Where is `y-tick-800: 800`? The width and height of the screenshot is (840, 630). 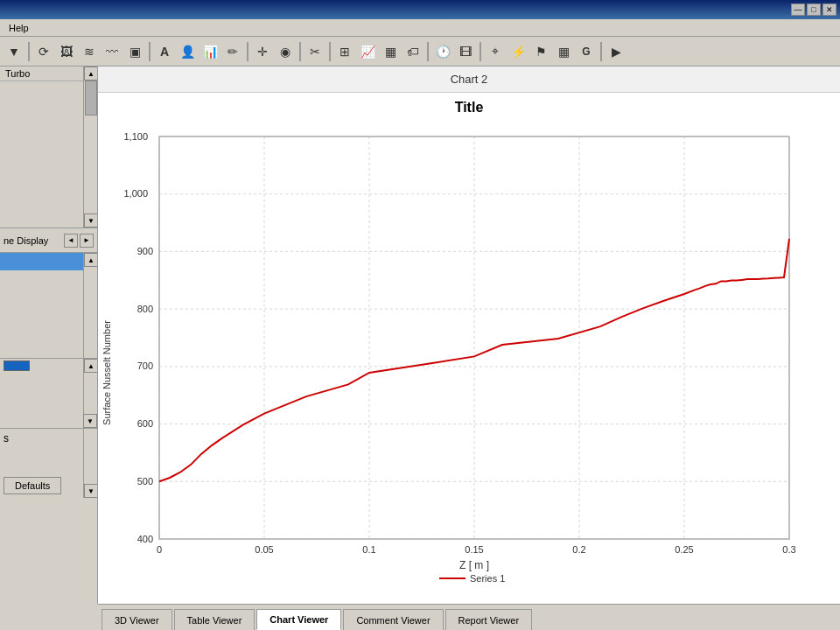 y-tick-800: 800 is located at coordinates (145, 309).